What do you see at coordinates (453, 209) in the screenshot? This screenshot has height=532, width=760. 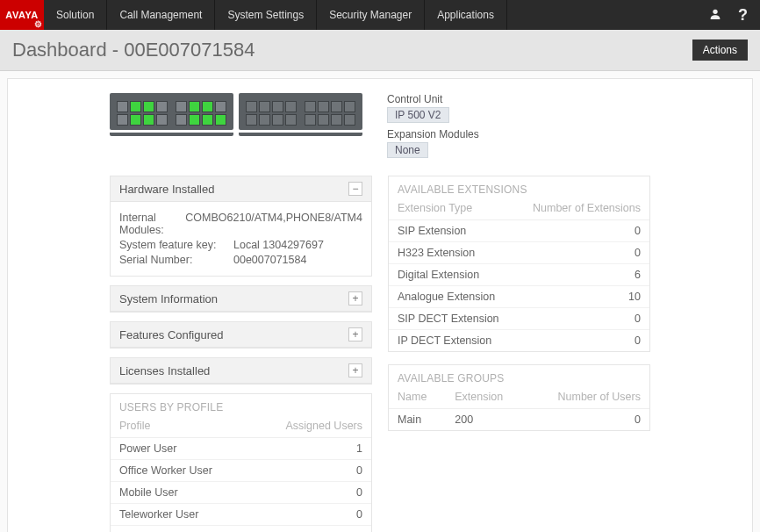 I see `column-header: Extension Type` at bounding box center [453, 209].